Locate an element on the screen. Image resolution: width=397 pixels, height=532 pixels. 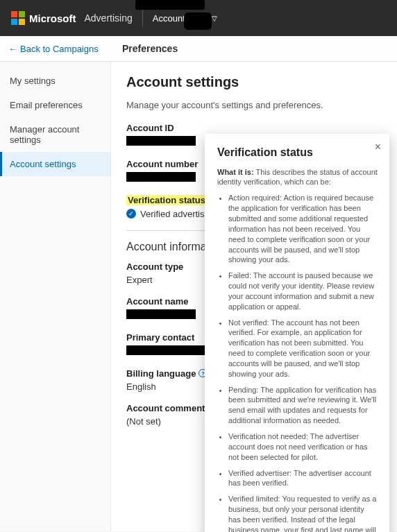
page-lead: Manage your account's settings and prefe… is located at coordinates (254, 105).